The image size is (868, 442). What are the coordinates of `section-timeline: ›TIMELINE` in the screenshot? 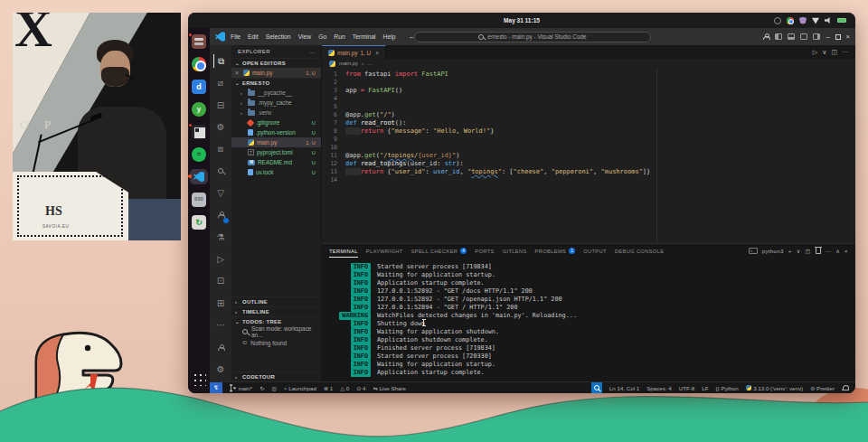 It's located at (277, 311).